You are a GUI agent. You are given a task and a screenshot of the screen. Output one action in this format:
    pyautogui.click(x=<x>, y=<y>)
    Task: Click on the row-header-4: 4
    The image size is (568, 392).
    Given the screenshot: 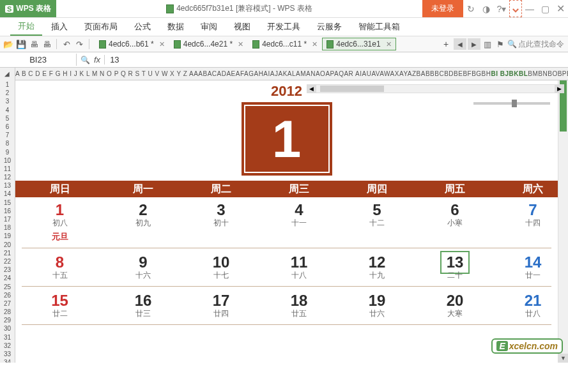 What is the action you would take?
    pyautogui.click(x=8, y=110)
    